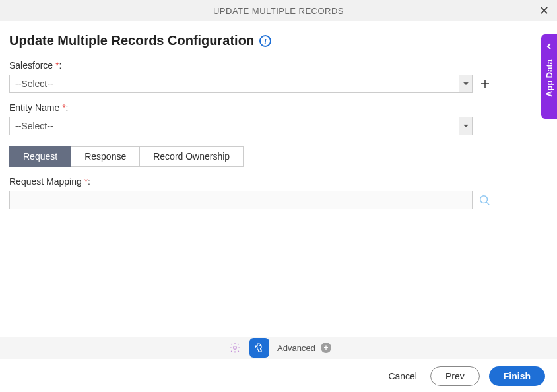 This screenshot has width=557, height=392. I want to click on label-text: Salesforce, so click(31, 65).